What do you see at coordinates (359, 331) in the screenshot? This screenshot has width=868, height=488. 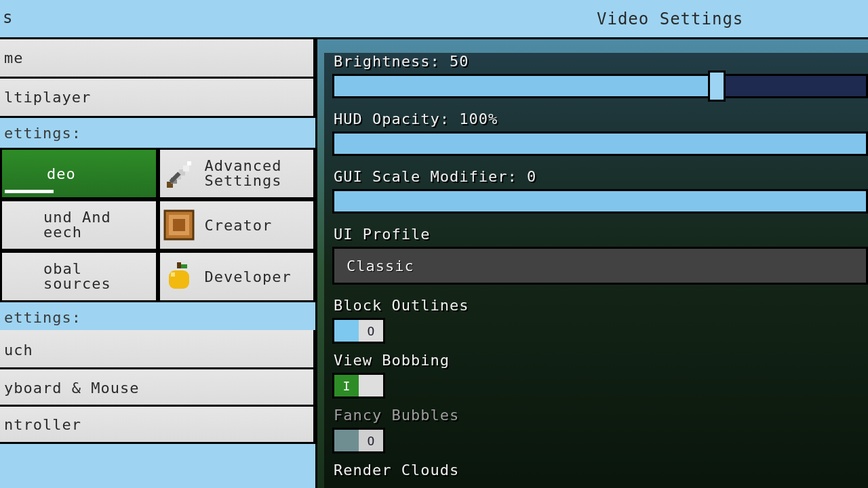 I see `toggle-block-outlines: O` at bounding box center [359, 331].